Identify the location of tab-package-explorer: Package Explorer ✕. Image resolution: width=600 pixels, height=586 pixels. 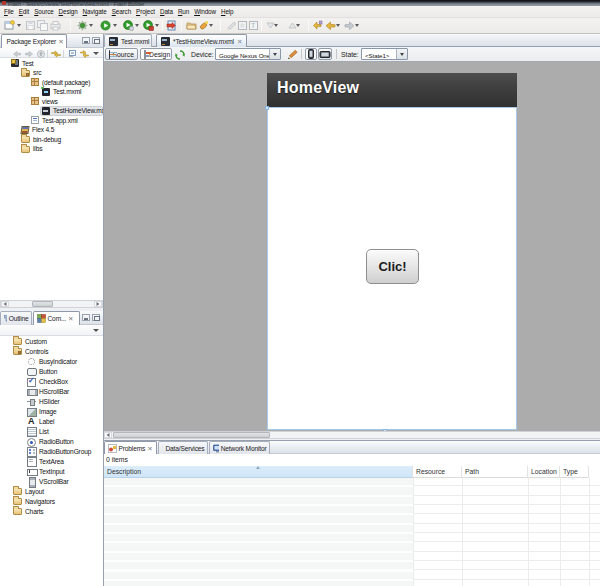
(34, 41).